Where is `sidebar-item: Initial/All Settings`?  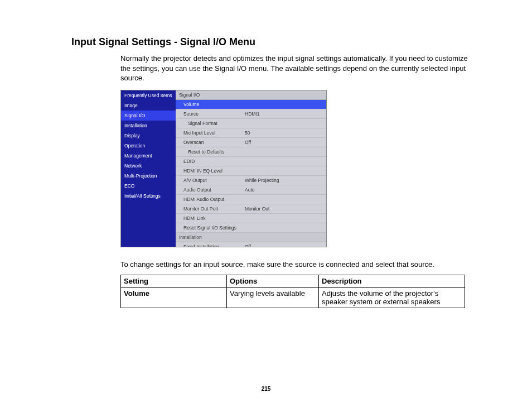
sidebar-item: Initial/All Settings is located at coordinates (148, 196).